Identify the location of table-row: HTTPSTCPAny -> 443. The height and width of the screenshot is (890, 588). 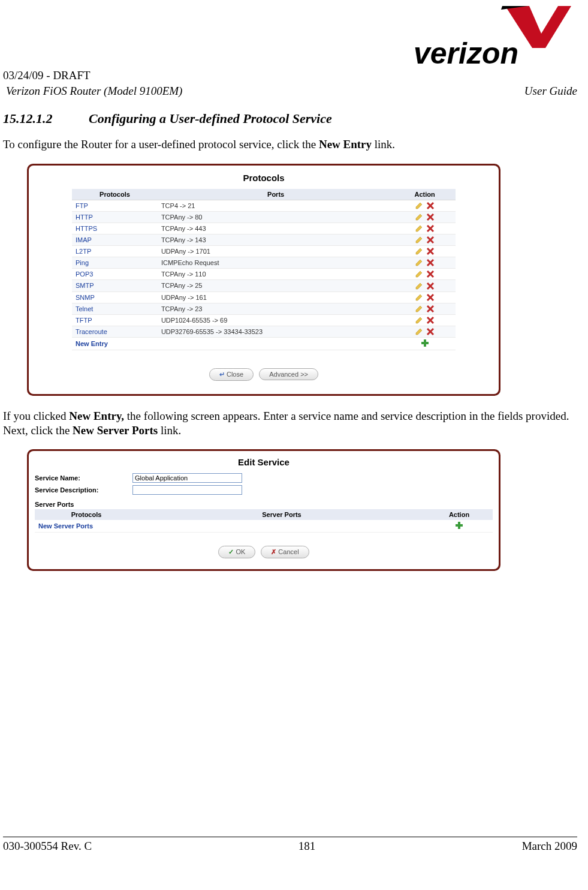
(264, 228).